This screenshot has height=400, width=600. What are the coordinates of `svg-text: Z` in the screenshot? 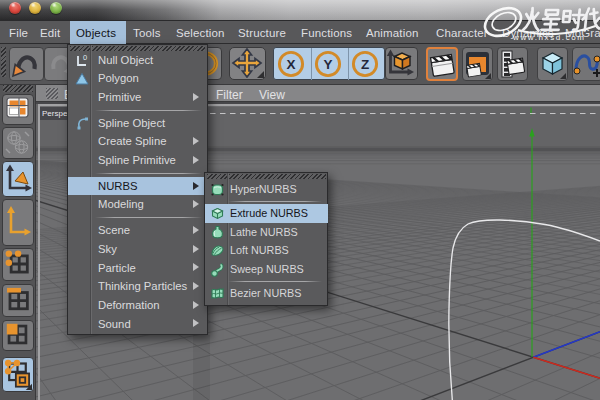 It's located at (364, 64).